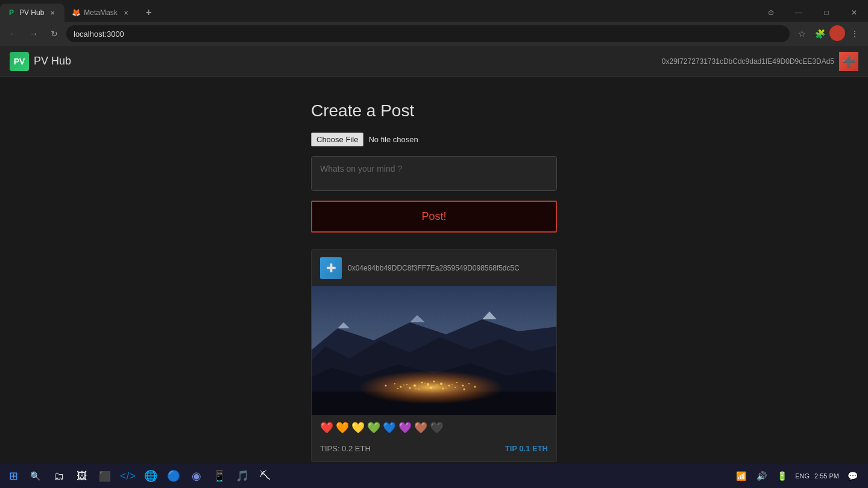 The image size is (868, 488). I want to click on taskbar-app-discord: ◉, so click(197, 476).